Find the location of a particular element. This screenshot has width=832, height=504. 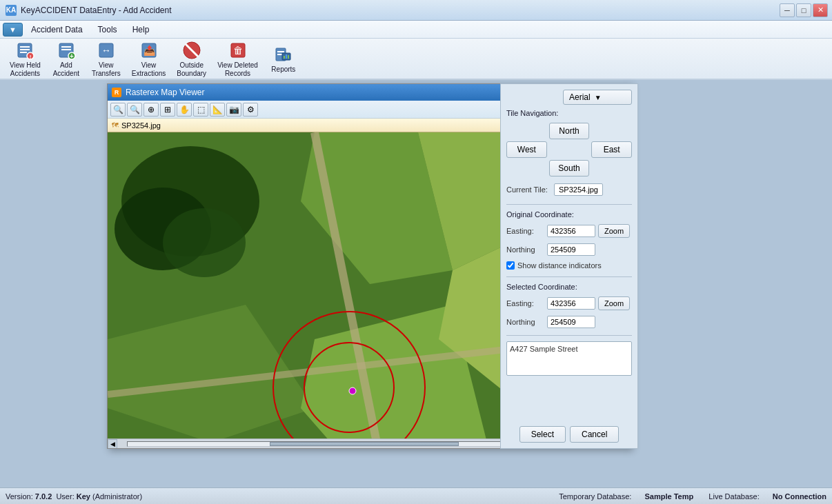

orig-northing-row: Northing is located at coordinates (569, 250).